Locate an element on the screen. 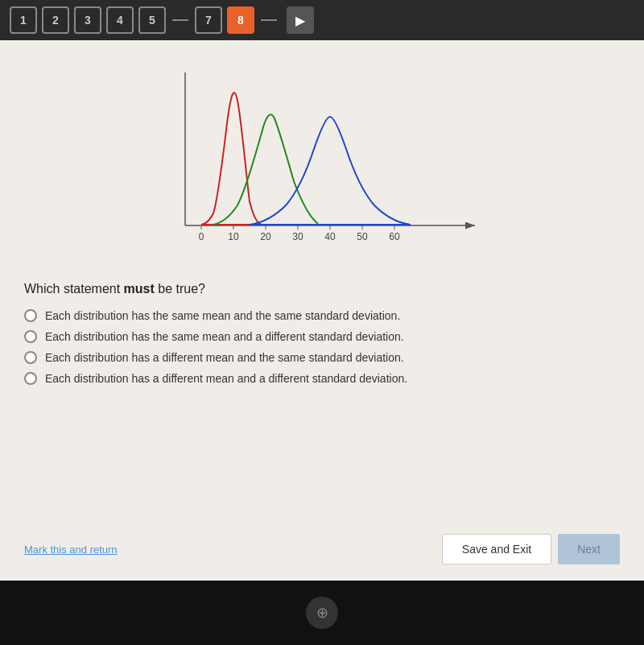 This screenshot has height=645, width=644. mark-return-link: Mark this and return is located at coordinates (71, 549).